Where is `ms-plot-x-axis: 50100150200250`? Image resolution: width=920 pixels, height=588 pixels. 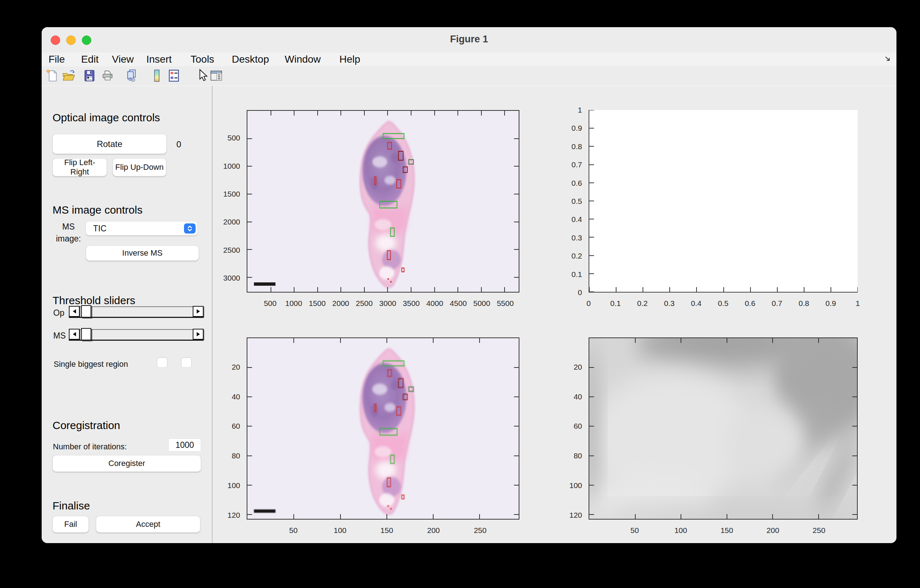 ms-plot-x-axis: 50100150200250 is located at coordinates (723, 530).